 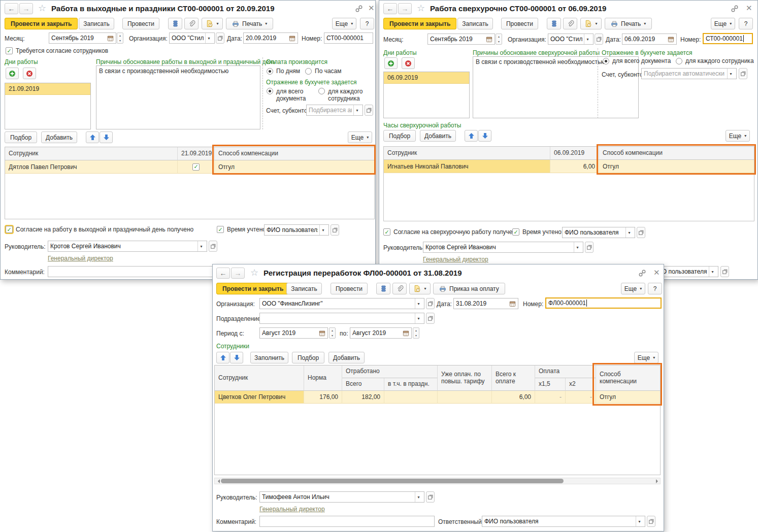 What do you see at coordinates (411, 385) in the screenshot?
I see `column-header-holiday: в т.ч. в праздн.` at bounding box center [411, 385].